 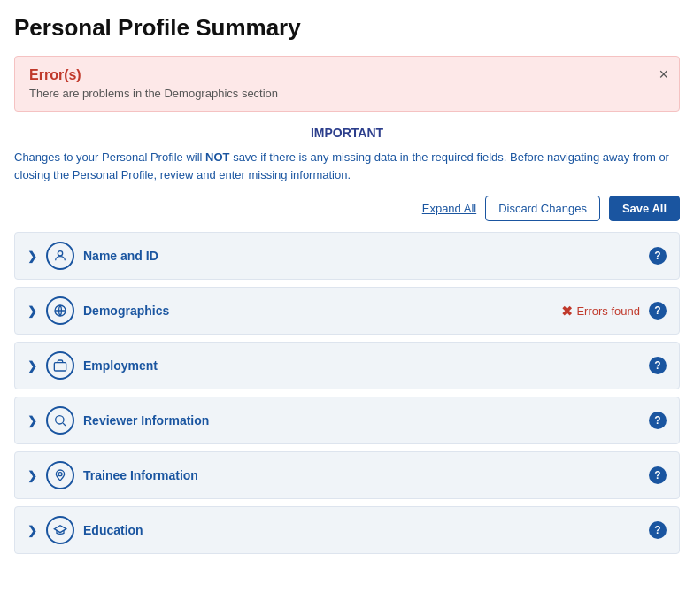 What do you see at coordinates (644, 209) in the screenshot?
I see `save-all-button: Save All` at bounding box center [644, 209].